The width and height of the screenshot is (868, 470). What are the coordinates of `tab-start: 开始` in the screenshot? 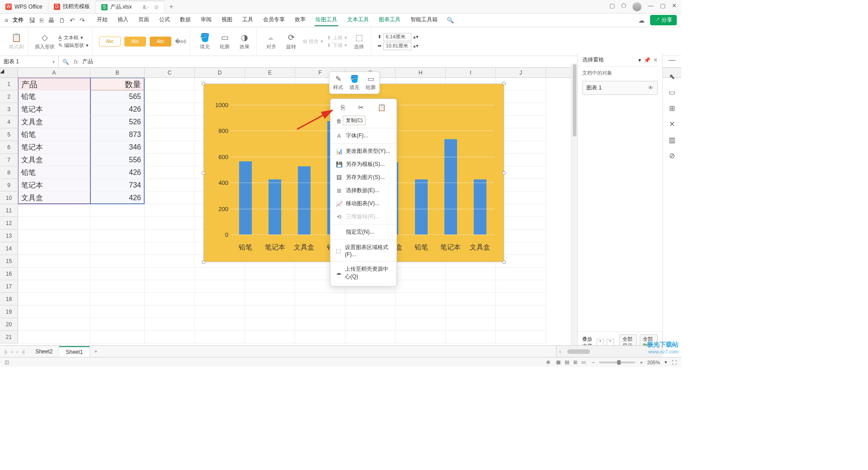 It's located at (102, 20).